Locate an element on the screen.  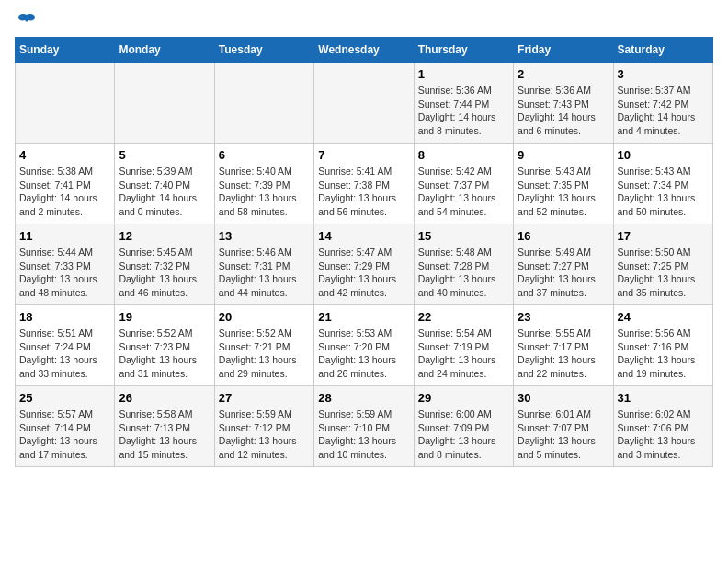
calendar-day-cell: 26Sunrise: 5:58 AM Sunset: 7:13 PM Dayli… is located at coordinates (165, 427).